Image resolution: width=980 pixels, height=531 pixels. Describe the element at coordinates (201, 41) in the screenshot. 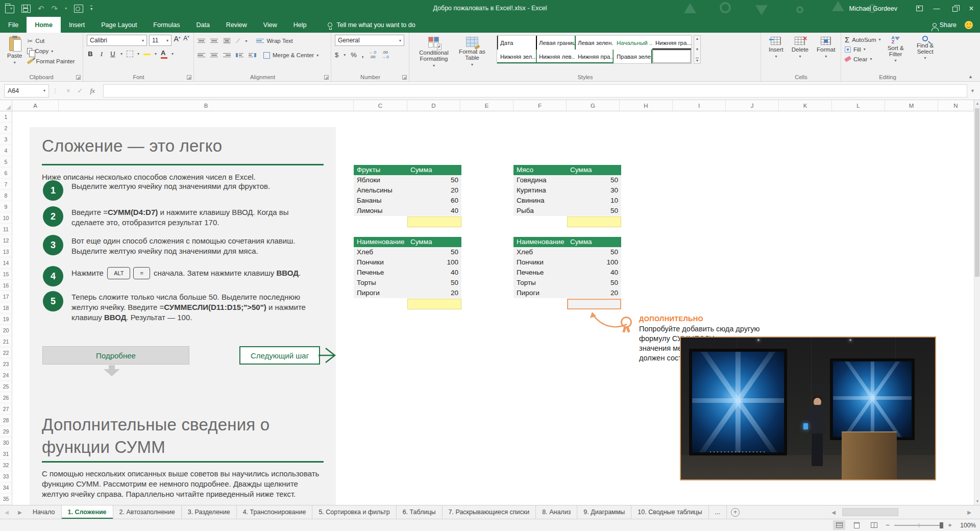

I see `top-align-icon` at that location.